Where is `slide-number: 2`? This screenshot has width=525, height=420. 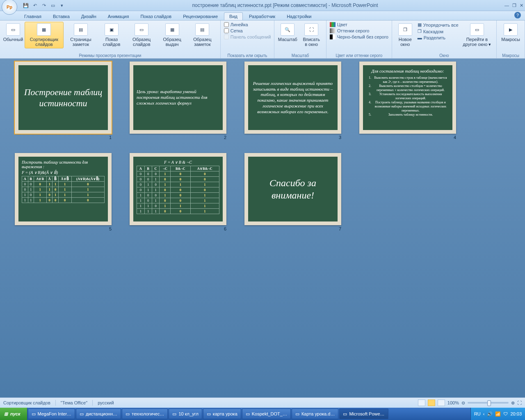 slide-number: 2 is located at coordinates (225, 137).